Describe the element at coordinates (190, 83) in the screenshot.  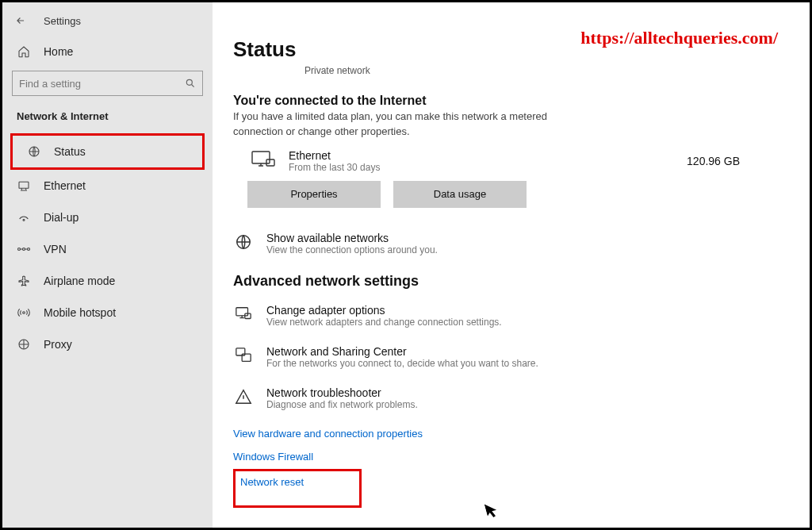
I see `search-icon` at that location.